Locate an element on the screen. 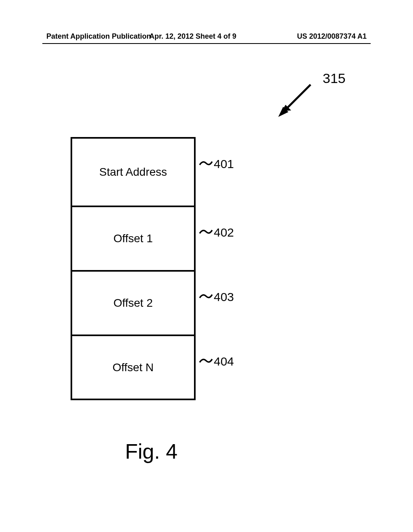  reference-label: 401 is located at coordinates (224, 164).